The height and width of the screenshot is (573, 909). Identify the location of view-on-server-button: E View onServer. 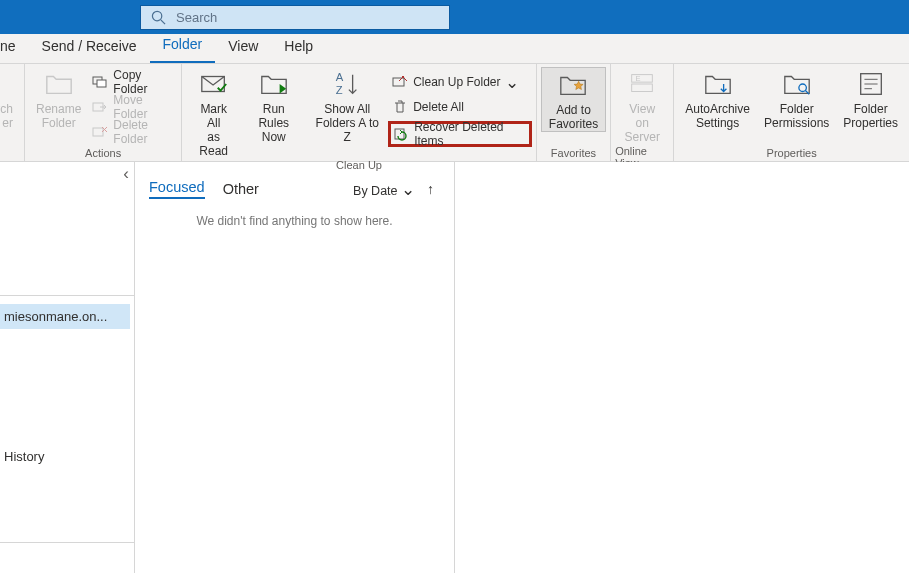
(642, 106).